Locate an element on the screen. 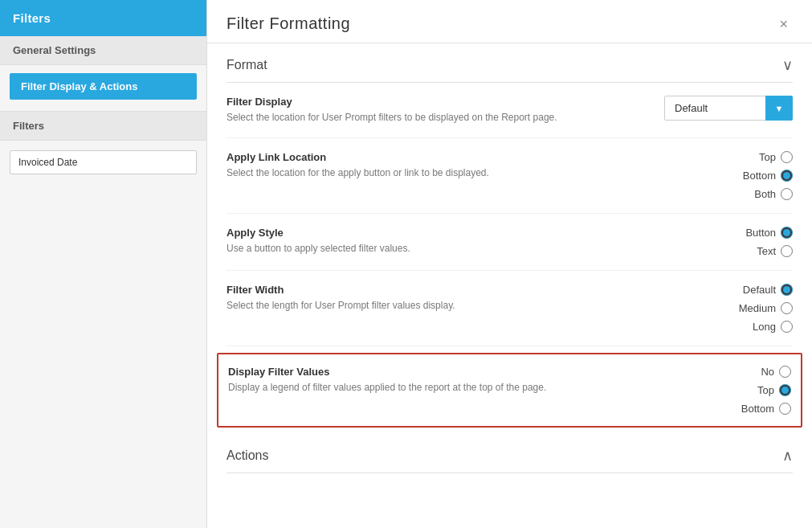 The width and height of the screenshot is (812, 528). apply-link-bottom-label: Bottom is located at coordinates (760, 175).